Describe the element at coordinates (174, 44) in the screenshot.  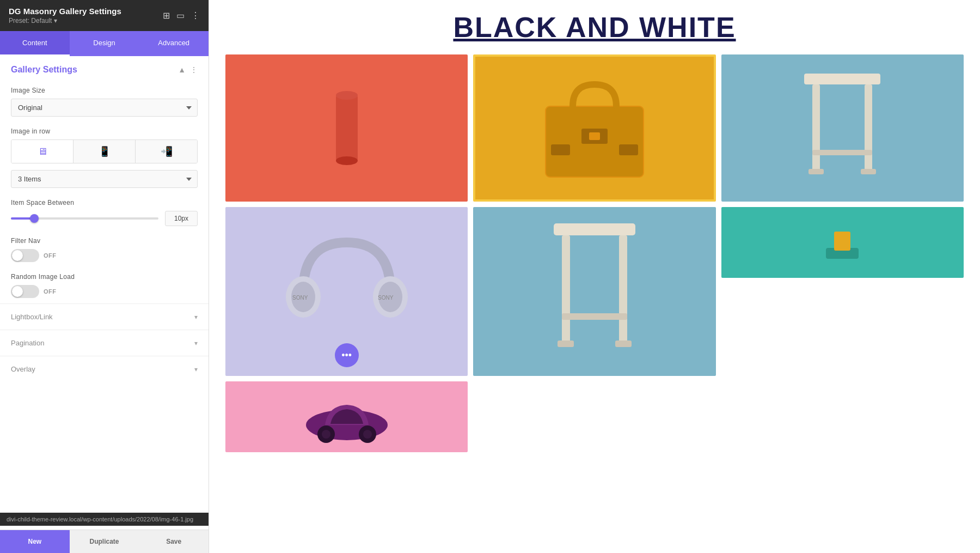
I see `tab-advanced: Advanced` at that location.